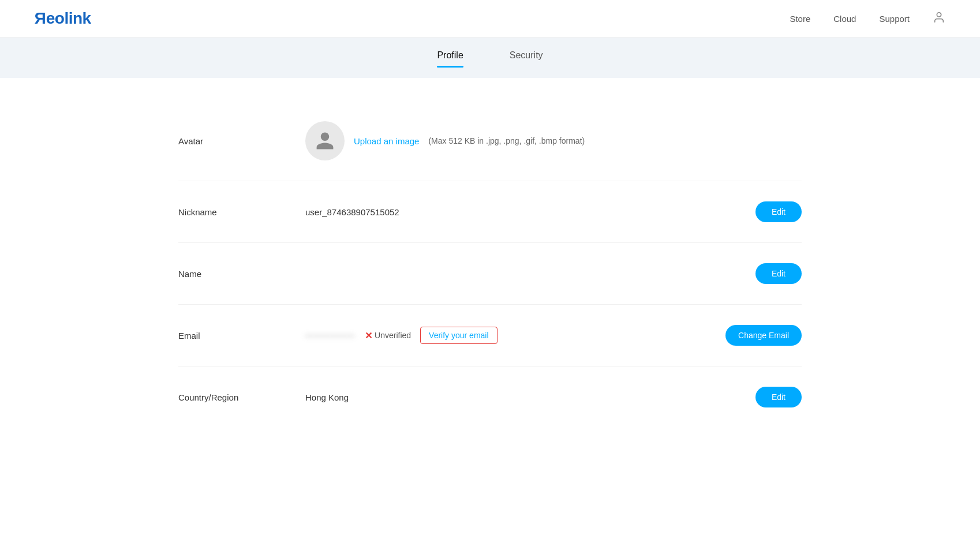 This screenshot has height=546, width=980. What do you see at coordinates (845, 18) in the screenshot?
I see `nav-cloud: Cloud` at bounding box center [845, 18].